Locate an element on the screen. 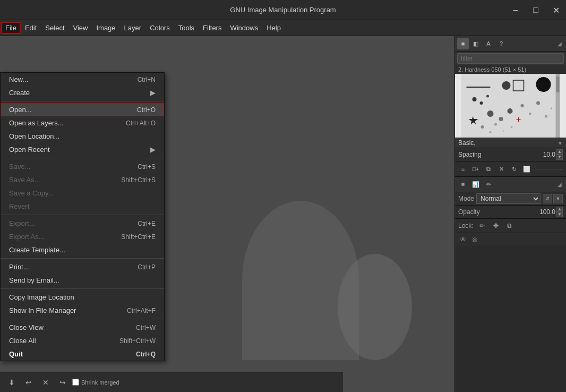  menu-image: Image is located at coordinates (106, 28).